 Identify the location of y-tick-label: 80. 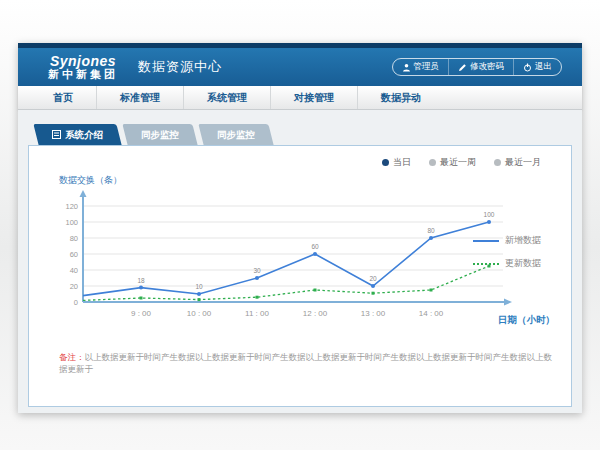
(74, 238).